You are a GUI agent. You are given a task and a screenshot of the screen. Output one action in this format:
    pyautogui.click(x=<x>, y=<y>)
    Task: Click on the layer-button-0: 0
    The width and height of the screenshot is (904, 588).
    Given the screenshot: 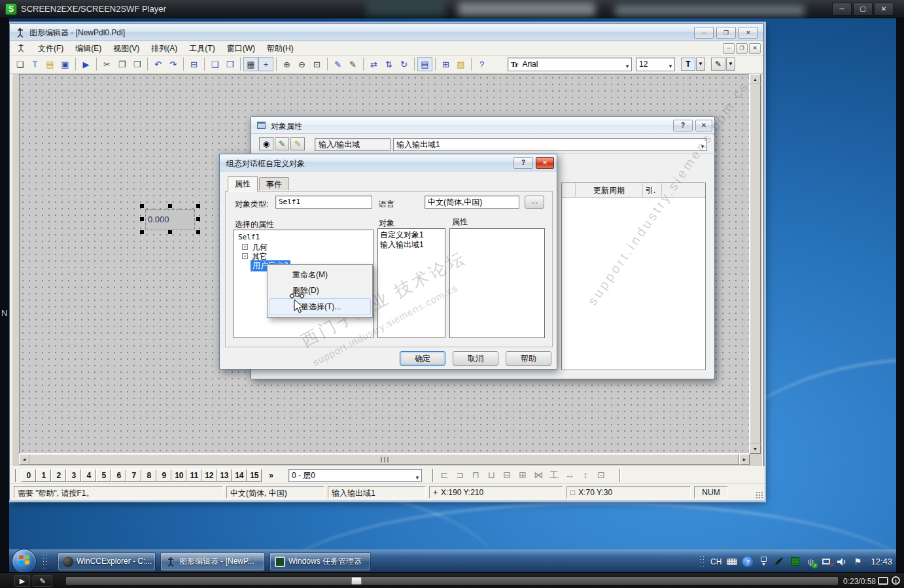 What is the action you would take?
    pyautogui.click(x=29, y=476)
    